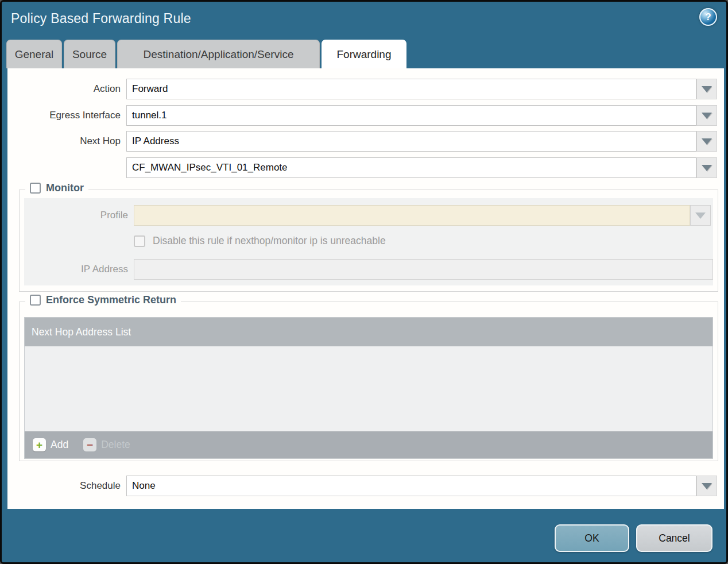 This screenshot has width=728, height=564. What do you see at coordinates (369, 389) in the screenshot?
I see `next-hop-address-list-body` at bounding box center [369, 389].